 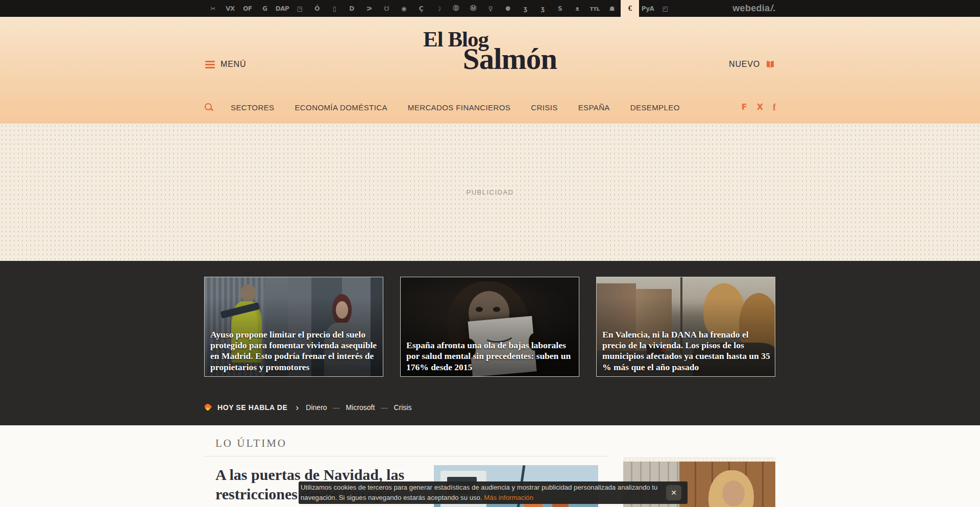 What do you see at coordinates (297, 407) in the screenshot?
I see `chevron-right-icon: ›` at bounding box center [297, 407].